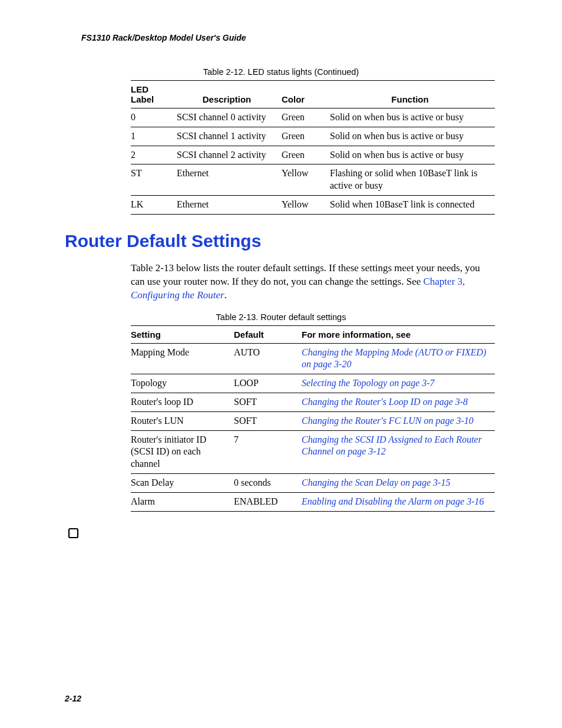 This screenshot has width=562, height=728. Describe the element at coordinates (154, 94) in the screenshot. I see `th-led-label: LED Label` at that location.